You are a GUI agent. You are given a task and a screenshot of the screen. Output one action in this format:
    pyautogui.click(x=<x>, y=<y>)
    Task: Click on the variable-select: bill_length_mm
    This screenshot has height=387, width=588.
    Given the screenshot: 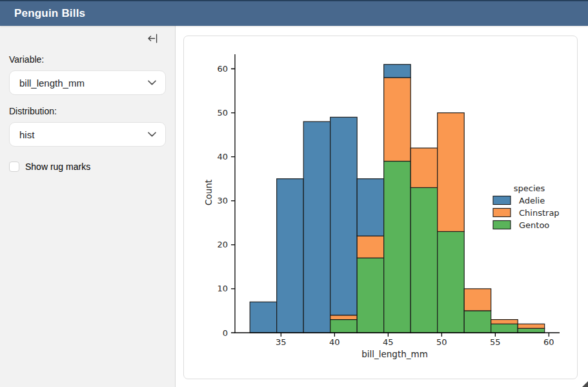 What is the action you would take?
    pyautogui.click(x=88, y=83)
    